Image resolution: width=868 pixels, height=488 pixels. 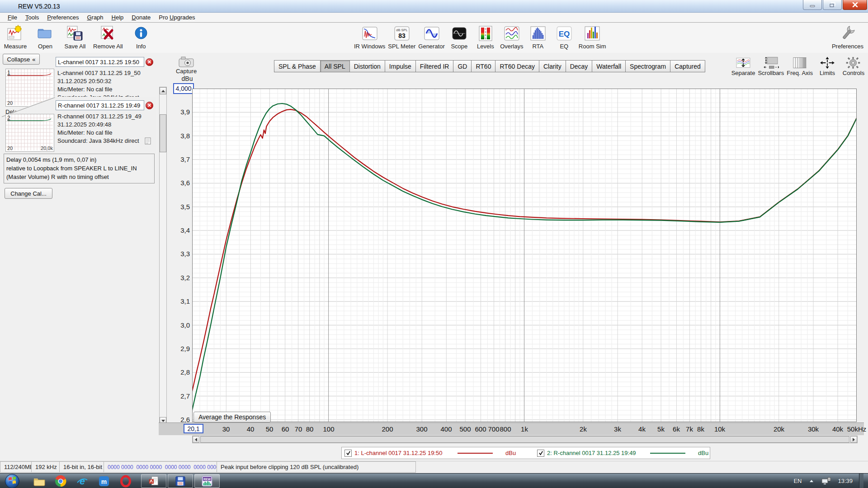 What do you see at coordinates (838, 429) in the screenshot?
I see `x-tick-label: 40k` at bounding box center [838, 429].